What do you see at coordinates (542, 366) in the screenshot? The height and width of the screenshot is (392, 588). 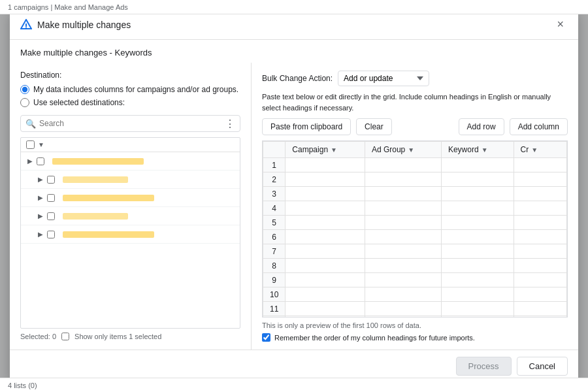 I see `cancel-button: Cancel` at bounding box center [542, 366].